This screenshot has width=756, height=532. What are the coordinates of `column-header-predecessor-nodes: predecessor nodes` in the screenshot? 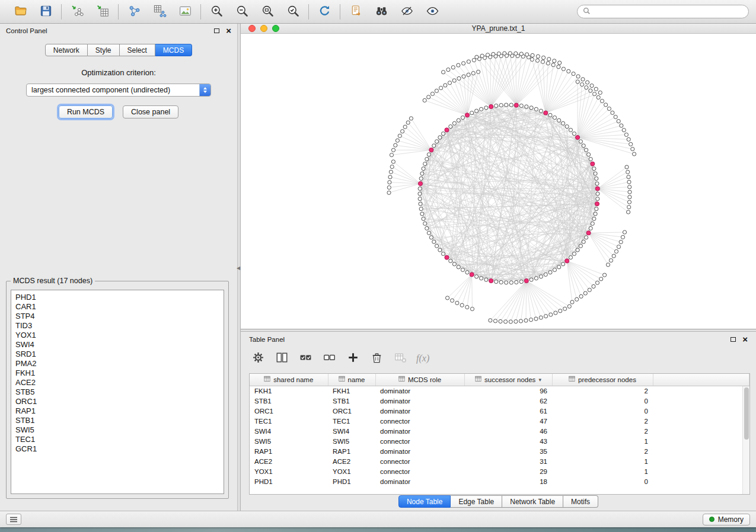 It's located at (602, 380).